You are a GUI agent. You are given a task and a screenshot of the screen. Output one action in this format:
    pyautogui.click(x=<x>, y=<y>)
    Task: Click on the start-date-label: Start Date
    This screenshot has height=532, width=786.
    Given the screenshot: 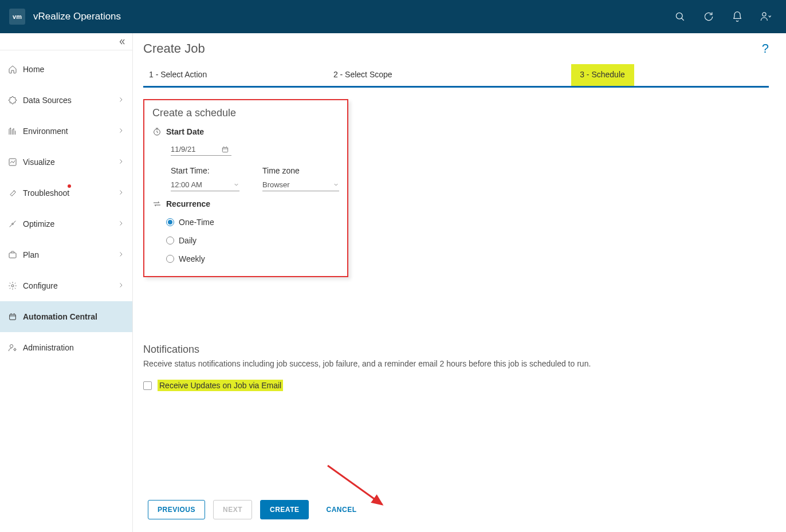 What is the action you would take?
    pyautogui.click(x=185, y=132)
    